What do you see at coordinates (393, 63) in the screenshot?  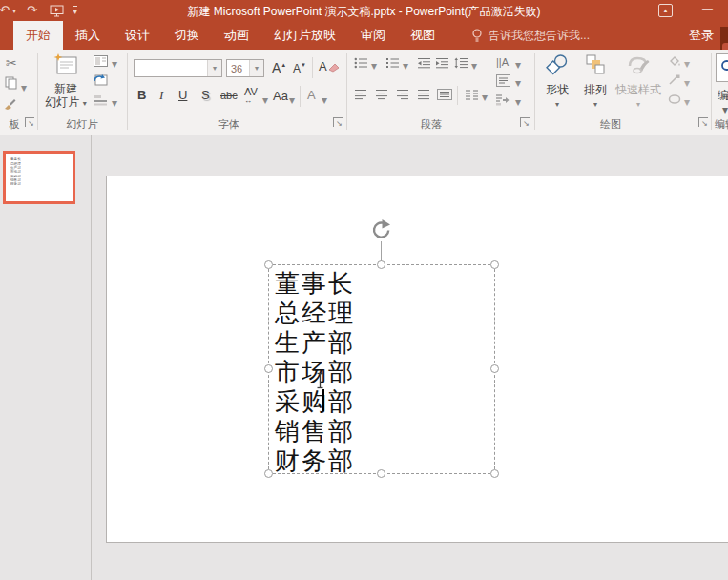 I see `numbering-icon` at bounding box center [393, 63].